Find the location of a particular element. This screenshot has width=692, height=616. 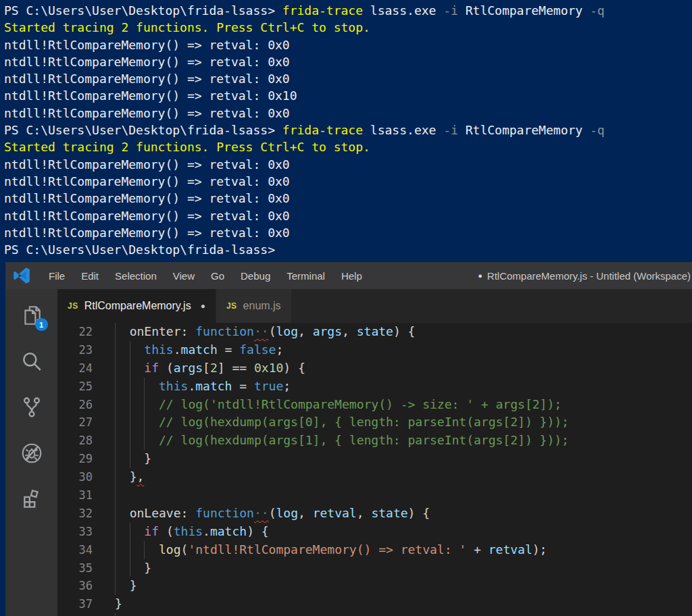

line-number: 28 is located at coordinates (75, 440).